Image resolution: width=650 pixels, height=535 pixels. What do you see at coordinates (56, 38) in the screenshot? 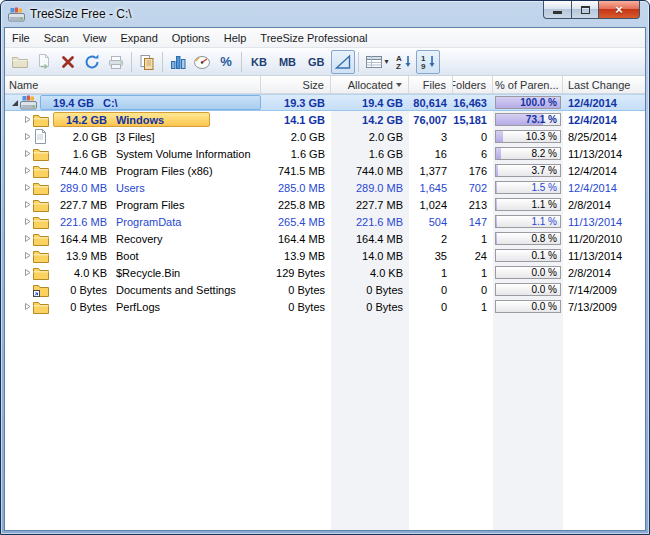
I see `menu-item-scan: Scan` at bounding box center [56, 38].